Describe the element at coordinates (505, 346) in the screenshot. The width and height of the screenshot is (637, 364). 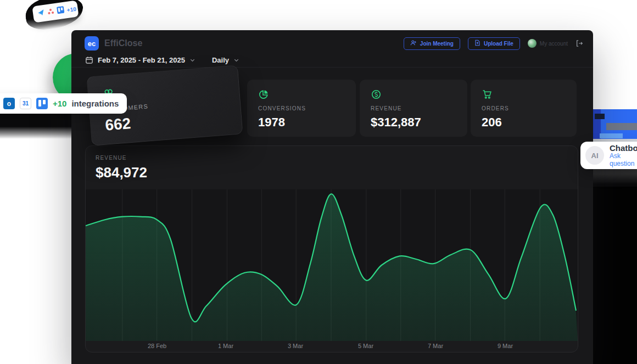
I see `x-tick-label: 9 Mar` at that location.